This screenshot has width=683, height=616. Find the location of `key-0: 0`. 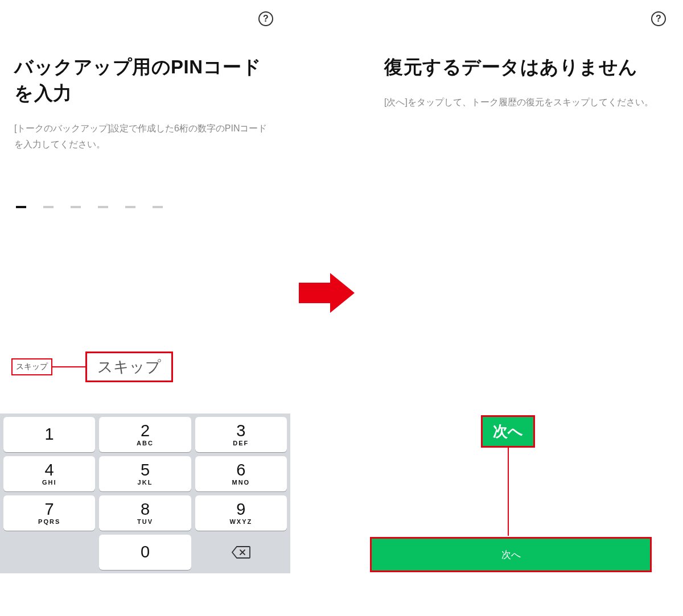

key-0: 0 is located at coordinates (145, 552).